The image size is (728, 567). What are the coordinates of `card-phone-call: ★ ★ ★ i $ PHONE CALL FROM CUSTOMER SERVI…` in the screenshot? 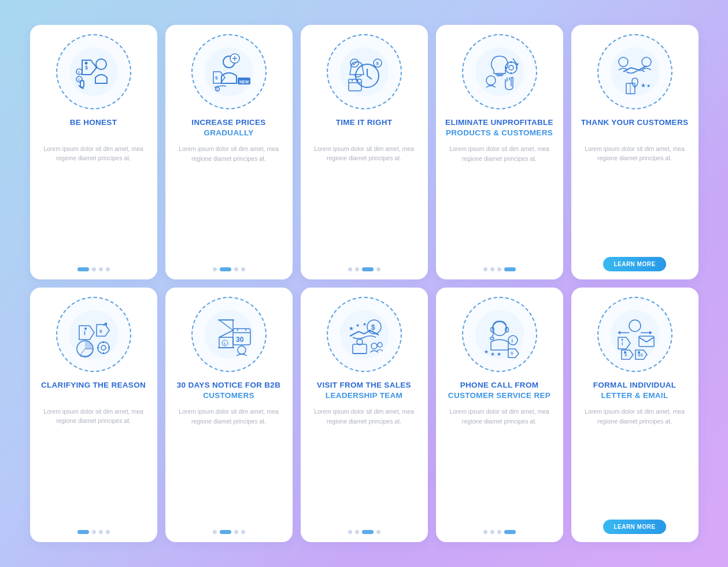 It's located at (500, 415).